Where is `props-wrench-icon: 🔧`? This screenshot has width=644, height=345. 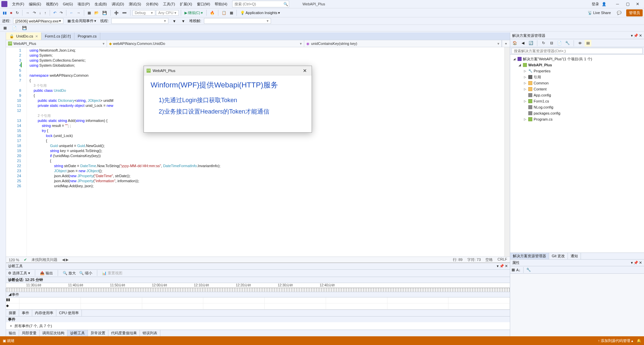 props-wrench-icon: 🔧 is located at coordinates (529, 270).